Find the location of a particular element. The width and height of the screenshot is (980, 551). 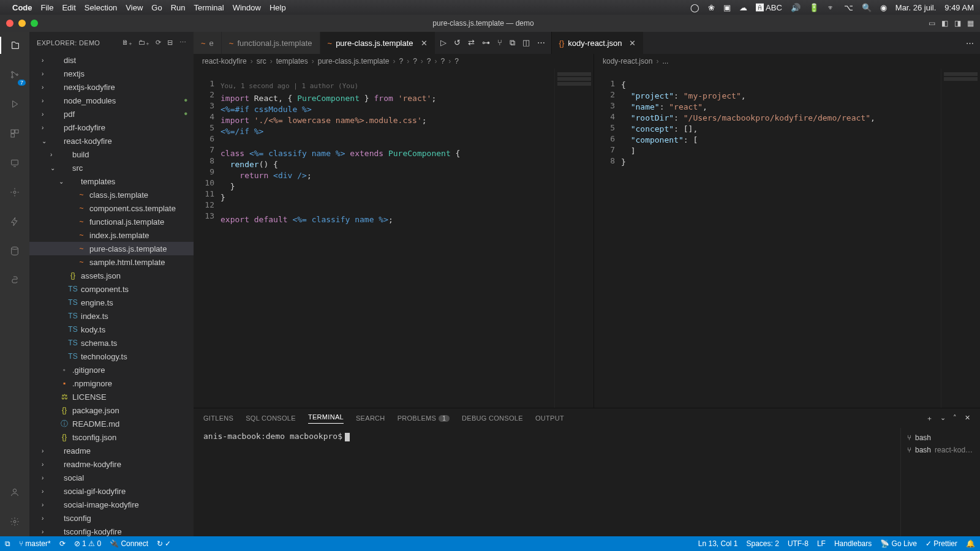

breadcrumb-seg: pure-class.js.template is located at coordinates (354, 61).